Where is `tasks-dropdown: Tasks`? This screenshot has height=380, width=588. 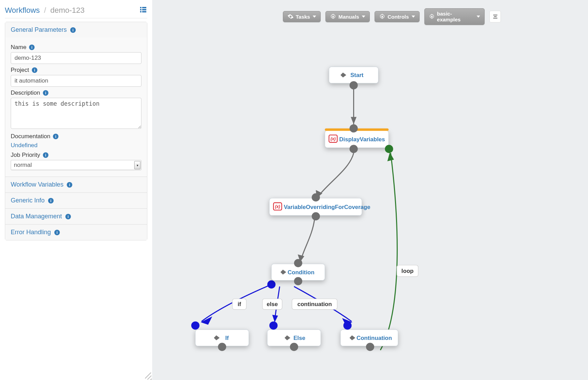
tasks-dropdown: Tasks is located at coordinates (302, 17).